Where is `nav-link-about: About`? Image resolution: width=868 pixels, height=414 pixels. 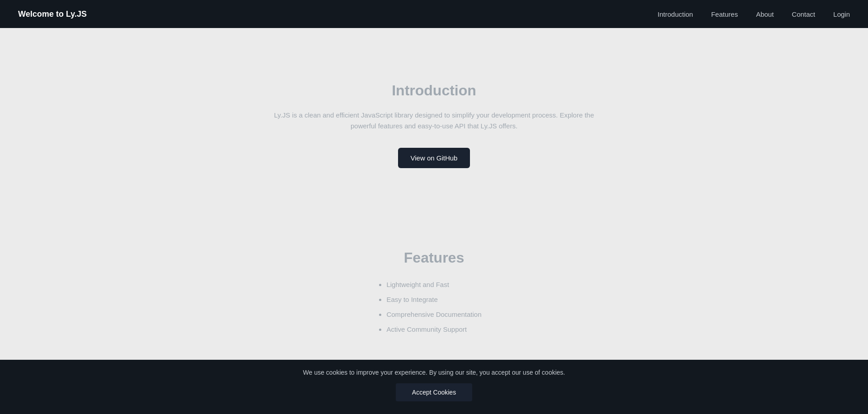 nav-link-about: About is located at coordinates (764, 14).